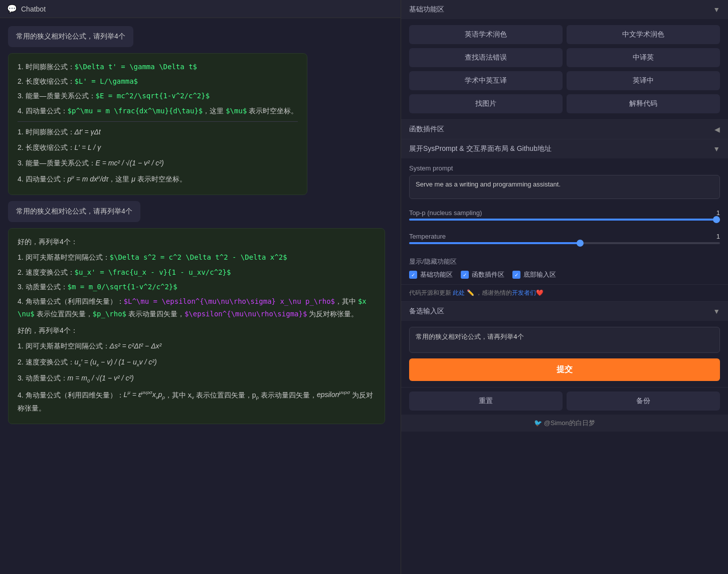  Describe the element at coordinates (157, 89) in the screenshot. I see `response-list-1: 1. 时间膨胀公式：$\Delta t' = \gamma \Delta t$ …` at that location.